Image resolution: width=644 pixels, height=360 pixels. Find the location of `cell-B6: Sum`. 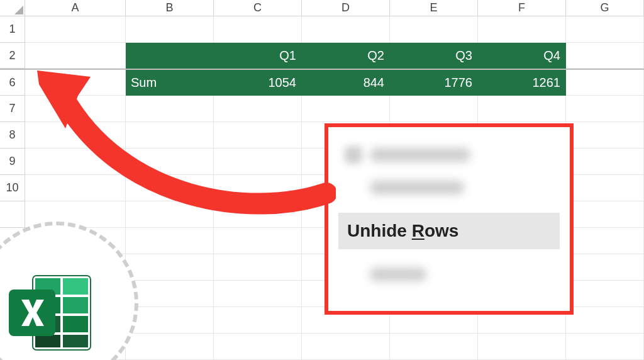

cell-B6: Sum is located at coordinates (170, 83).